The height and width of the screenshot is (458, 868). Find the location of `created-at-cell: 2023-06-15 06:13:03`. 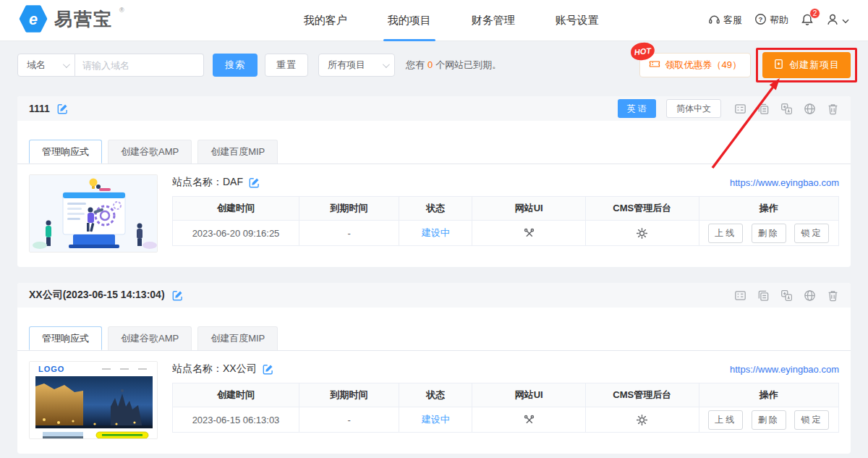

created-at-cell: 2023-06-15 06:13:03 is located at coordinates (236, 420).